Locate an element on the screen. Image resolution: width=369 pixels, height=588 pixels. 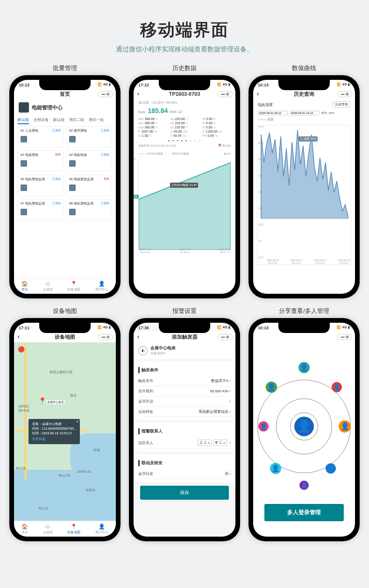
device-card: #1 工业用电已连接 is located at coordinates (41, 137).